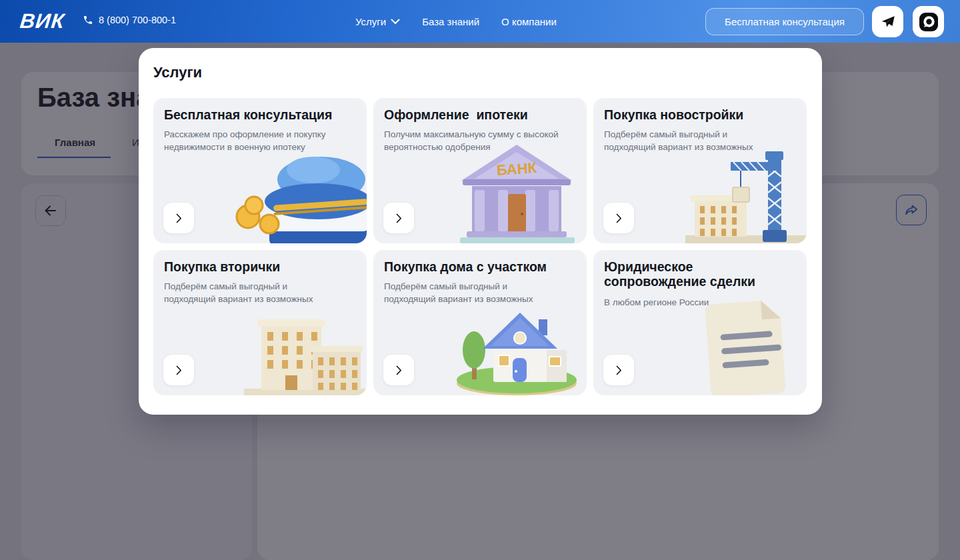 This screenshot has width=960, height=560. What do you see at coordinates (480, 267) in the screenshot?
I see `service-card-title: Покупка дома с участком` at bounding box center [480, 267].